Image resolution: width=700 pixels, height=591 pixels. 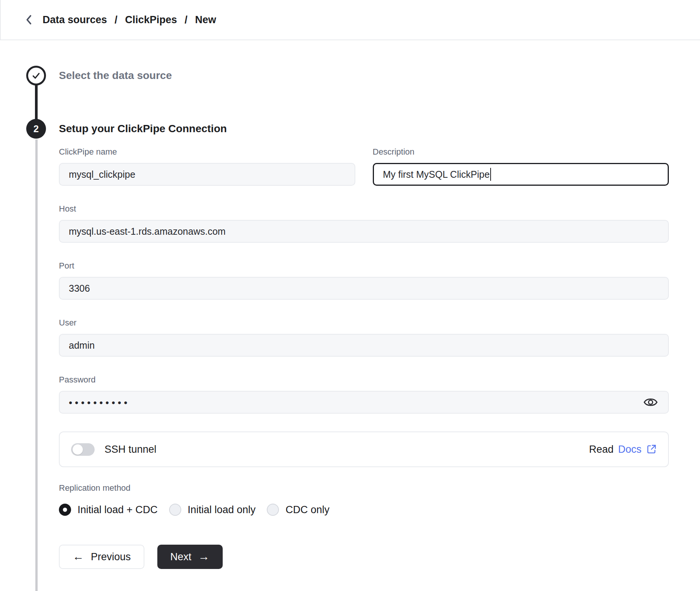 What do you see at coordinates (131, 450) in the screenshot?
I see `ssh-tunnel-label: SSH tunnel` at bounding box center [131, 450].